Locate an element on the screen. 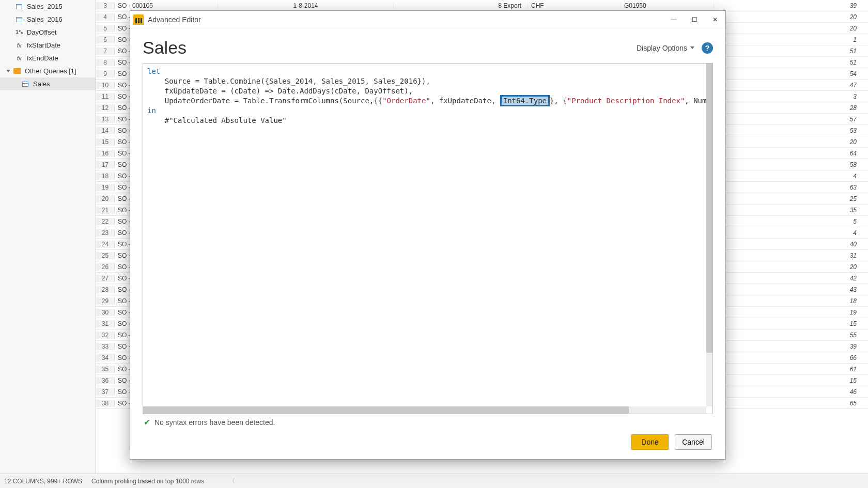 The width and height of the screenshot is (868, 488). help-button: ? is located at coordinates (707, 48).